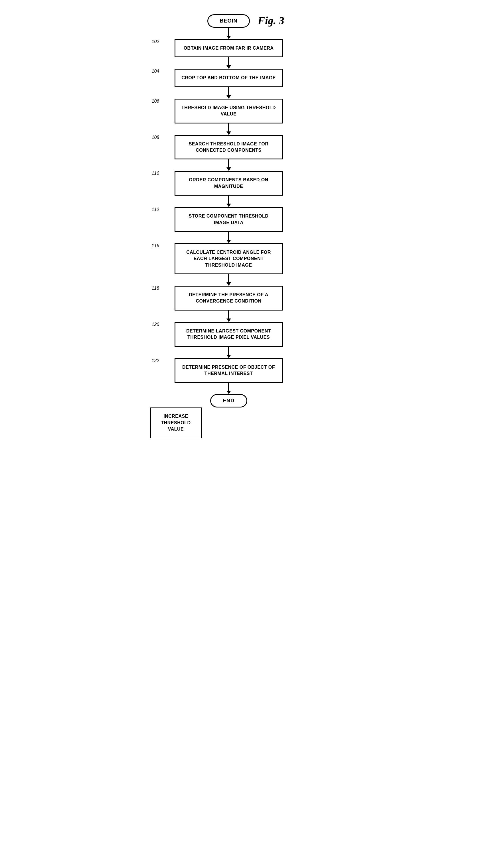 This screenshot has width=500, height=868. What do you see at coordinates (229, 183) in the screenshot?
I see `node-110: ORDER COMPONENTS BASED ON MAGNITUDE` at bounding box center [229, 183].